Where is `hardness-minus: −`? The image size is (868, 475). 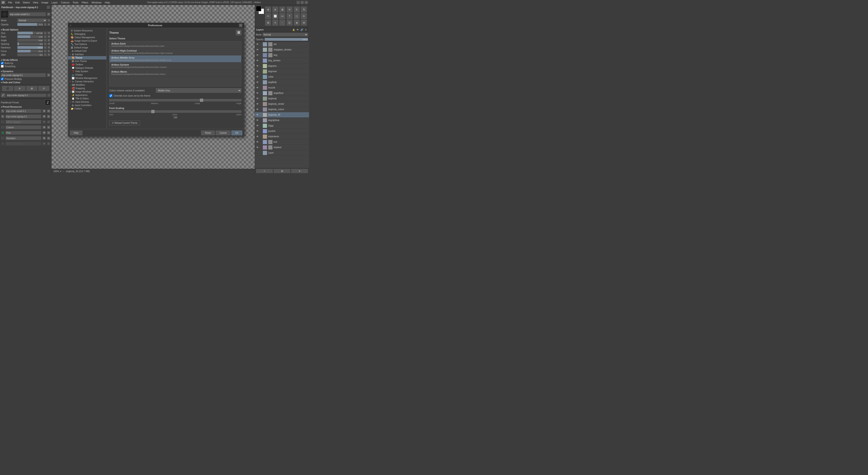
hardness-minus: − is located at coordinates (45, 48).